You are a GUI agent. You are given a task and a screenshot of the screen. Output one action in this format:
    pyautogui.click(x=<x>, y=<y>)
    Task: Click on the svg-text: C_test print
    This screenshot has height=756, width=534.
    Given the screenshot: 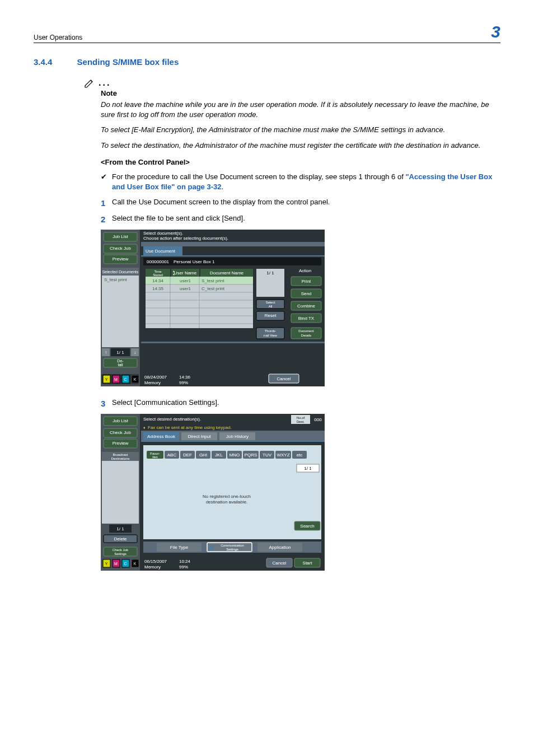 What is the action you would take?
    pyautogui.click(x=213, y=289)
    